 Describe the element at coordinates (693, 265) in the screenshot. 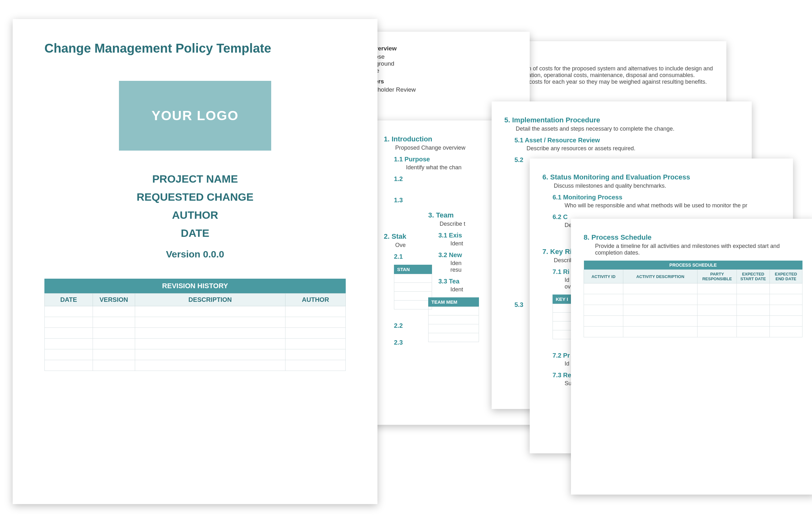

I see `schedule-title: PROCESS SCHEDULE` at that location.